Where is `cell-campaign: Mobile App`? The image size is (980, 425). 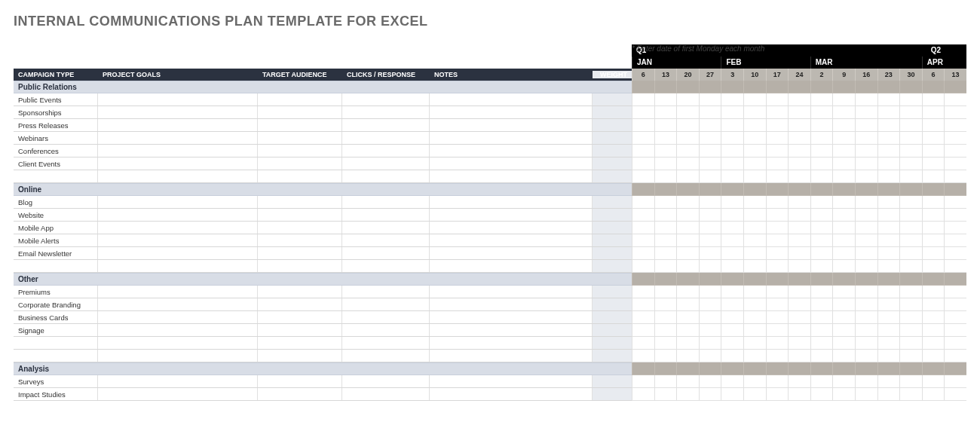
cell-campaign: Mobile App is located at coordinates (56, 228).